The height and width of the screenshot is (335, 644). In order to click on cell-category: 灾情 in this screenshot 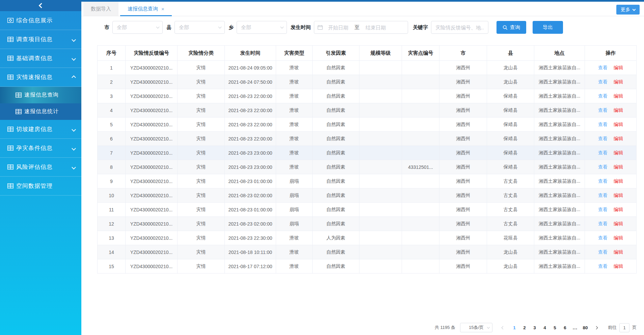, I will do `click(201, 181)`.